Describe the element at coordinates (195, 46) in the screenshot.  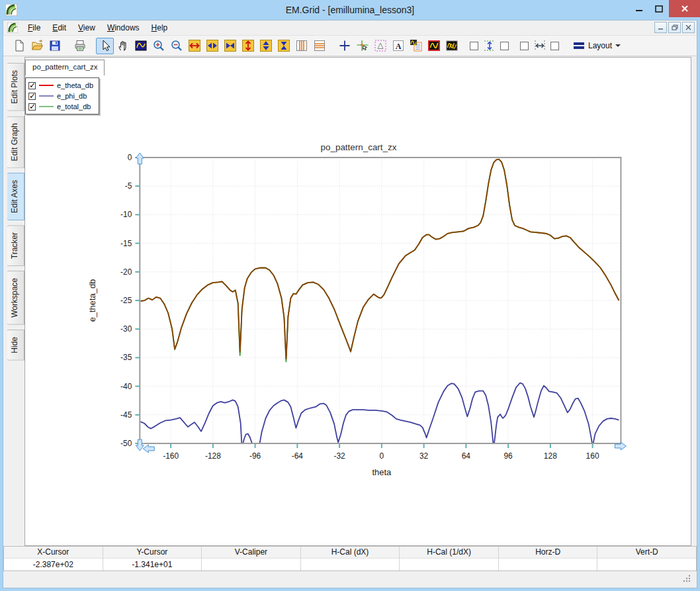
I see `expand-x-icon` at that location.